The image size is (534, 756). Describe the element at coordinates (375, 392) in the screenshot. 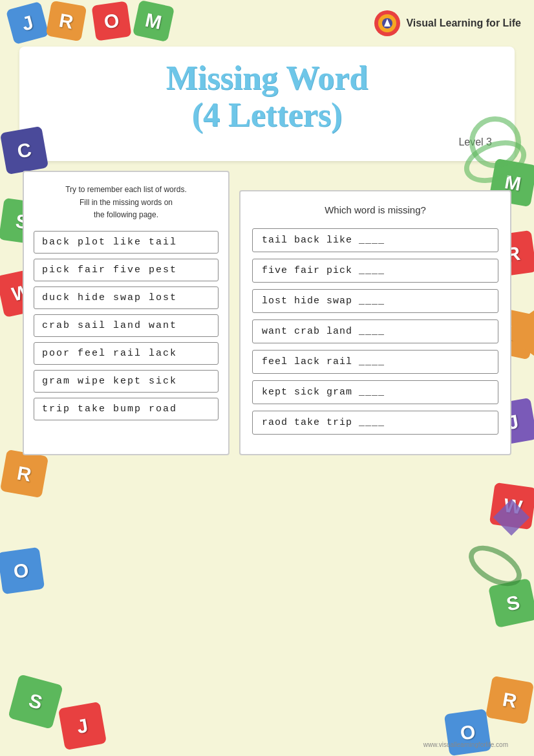

I see `missing-row-6: kept sick gram ____` at that location.